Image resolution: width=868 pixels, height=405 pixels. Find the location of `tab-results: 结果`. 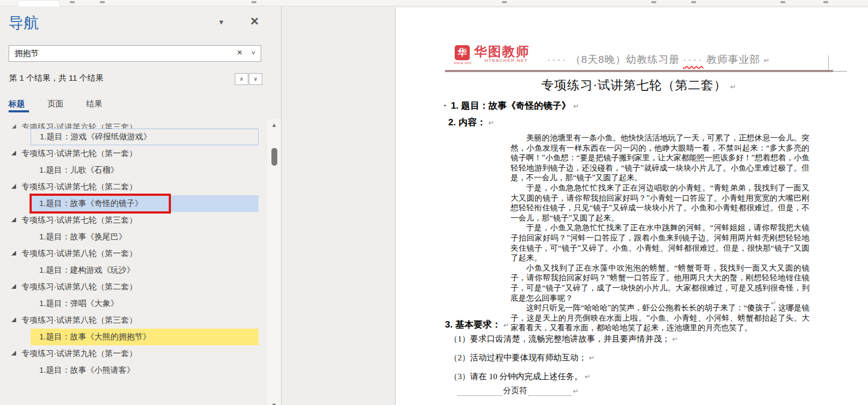

tab-results: 结果 is located at coordinates (94, 104).